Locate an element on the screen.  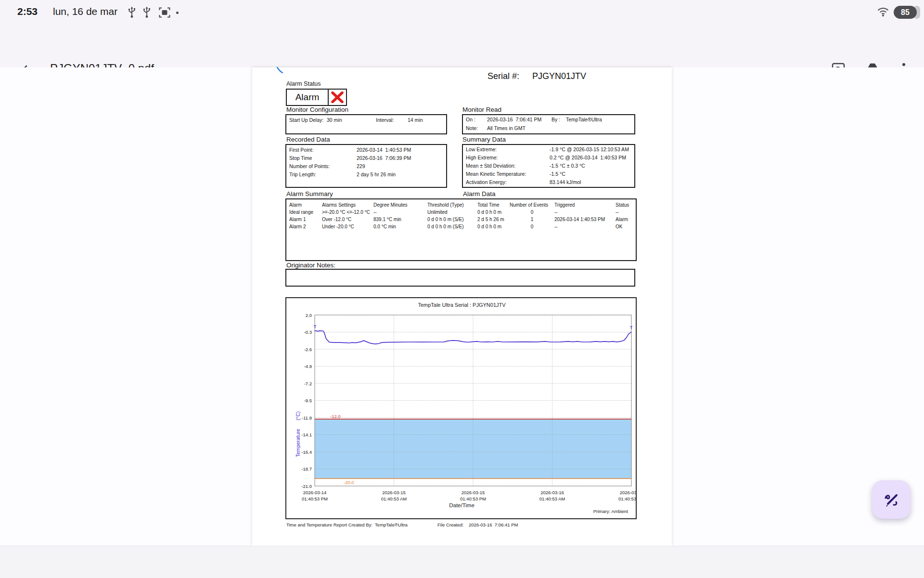
file-created-label: File Created: is located at coordinates (450, 525).